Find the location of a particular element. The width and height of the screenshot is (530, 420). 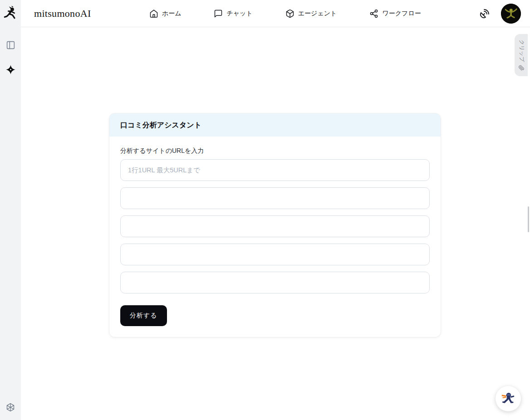

main-nav: ホーム チャット エージェント ワークフロー is located at coordinates (285, 14).